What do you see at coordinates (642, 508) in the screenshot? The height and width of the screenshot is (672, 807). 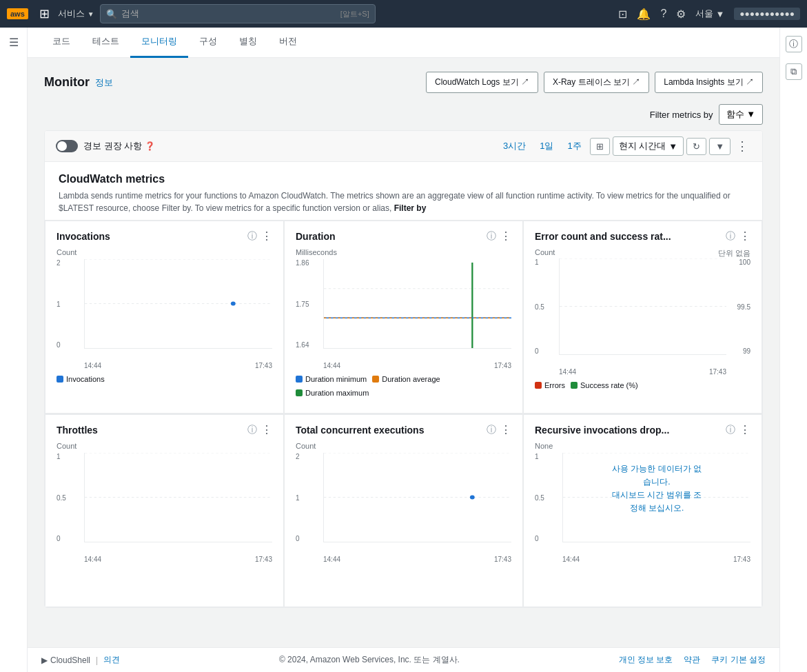 I see `recursive-chart: 1 0.5 0 사용 가능한 데이터가 없습니다.` at bounding box center [642, 508].